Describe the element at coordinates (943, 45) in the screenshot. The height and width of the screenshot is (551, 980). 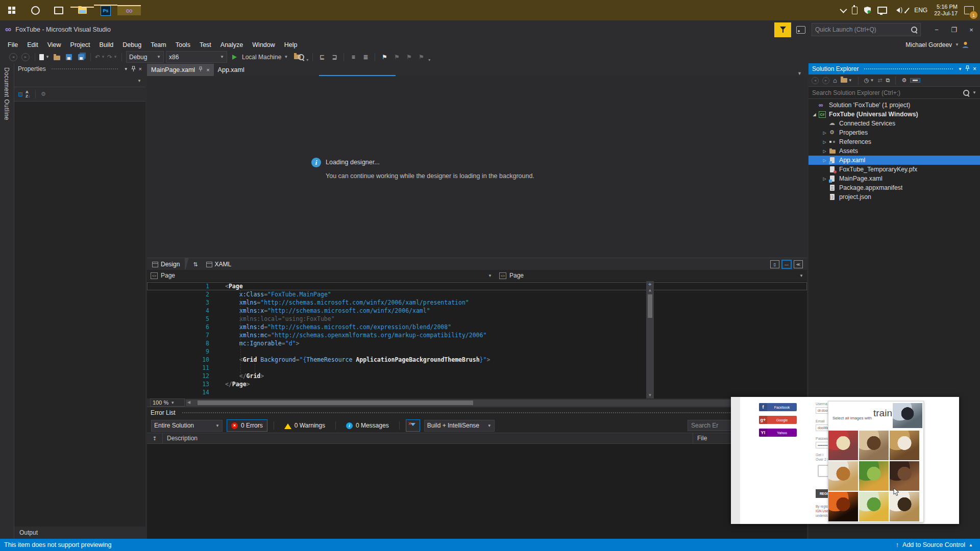
I see `user-account-area: Michael Gordeev ▼` at that location.